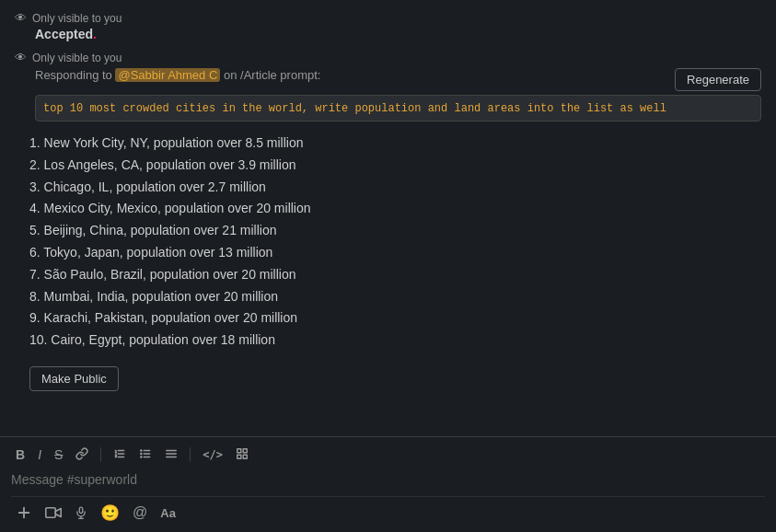  Describe the element at coordinates (59, 455) in the screenshot. I see `strike-button: S` at that location.